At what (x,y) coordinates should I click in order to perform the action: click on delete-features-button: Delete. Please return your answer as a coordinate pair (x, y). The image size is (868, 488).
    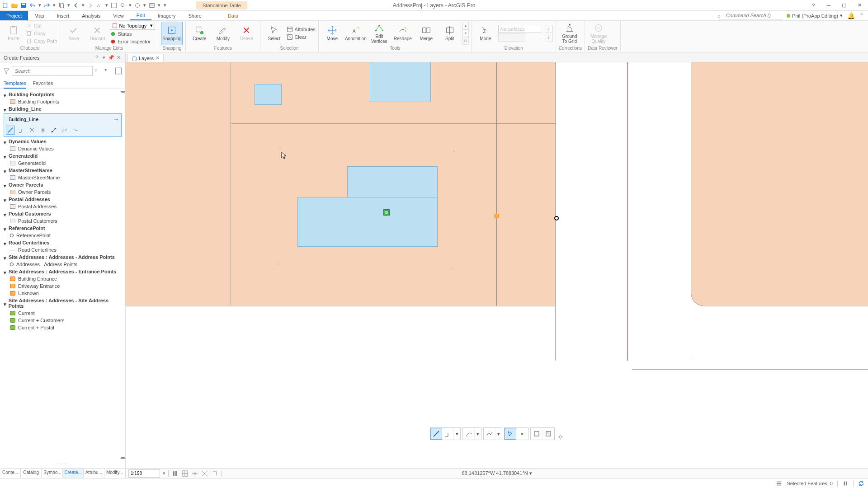
    Looking at the image, I should click on (246, 33).